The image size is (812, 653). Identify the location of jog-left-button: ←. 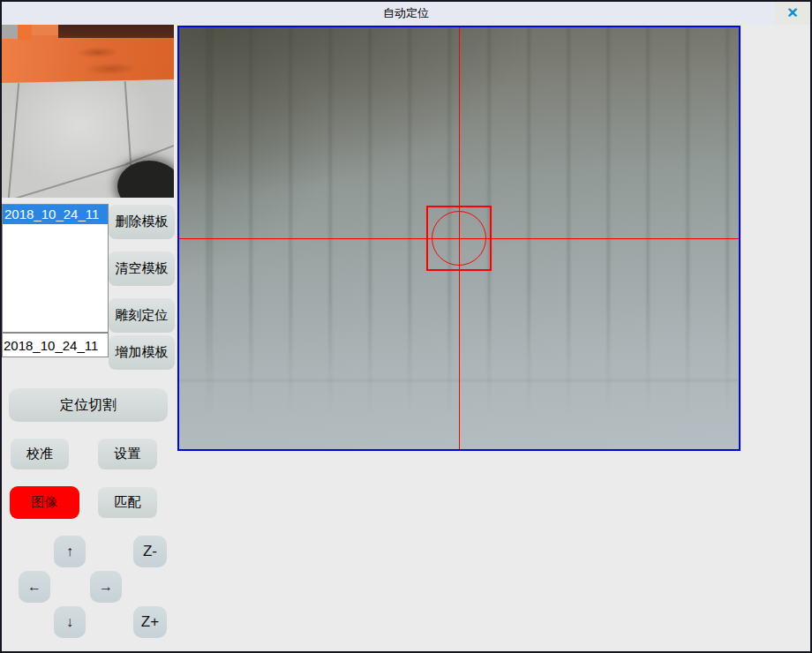
(34, 587).